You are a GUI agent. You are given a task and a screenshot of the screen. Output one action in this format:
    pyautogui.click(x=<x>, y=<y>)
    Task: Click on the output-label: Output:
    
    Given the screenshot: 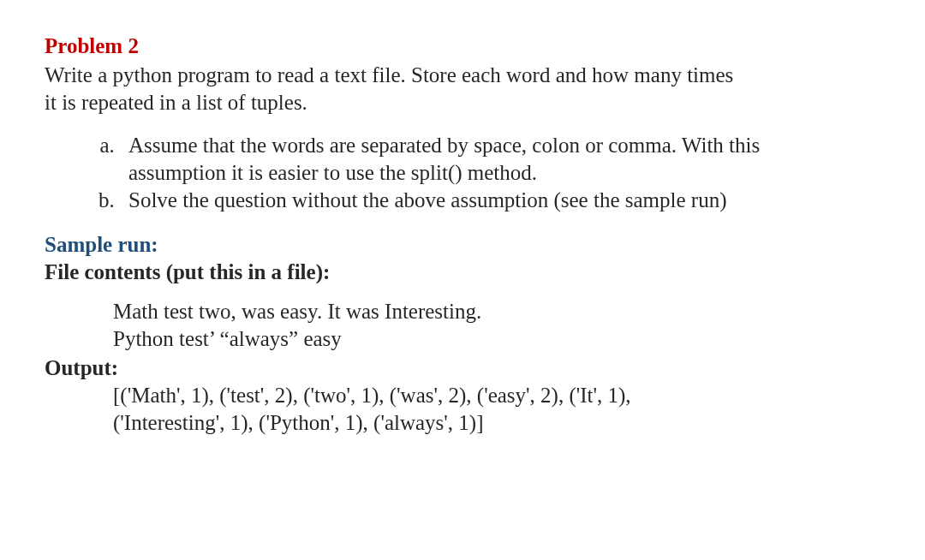 What is the action you would take?
    pyautogui.click(x=462, y=368)
    